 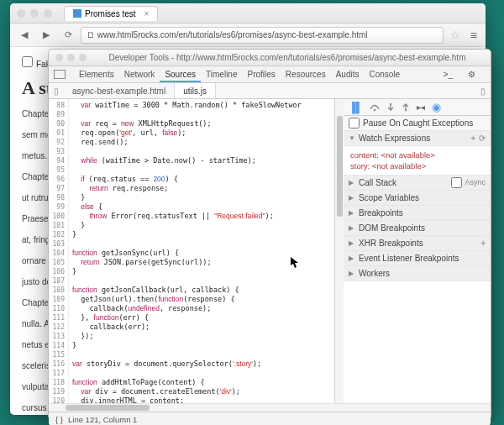 What do you see at coordinates (195, 91) in the screenshot?
I see `file-tab: utils.js` at bounding box center [195, 91].